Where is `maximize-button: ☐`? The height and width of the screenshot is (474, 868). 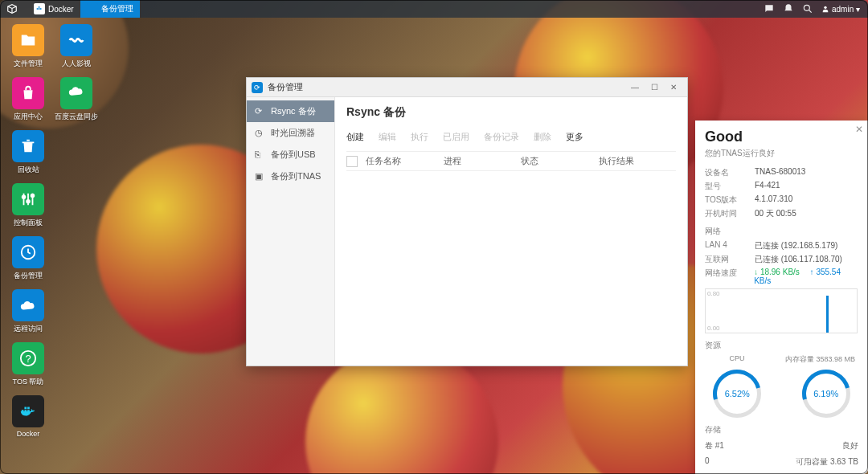
maximize-button: ☐ is located at coordinates (654, 88).